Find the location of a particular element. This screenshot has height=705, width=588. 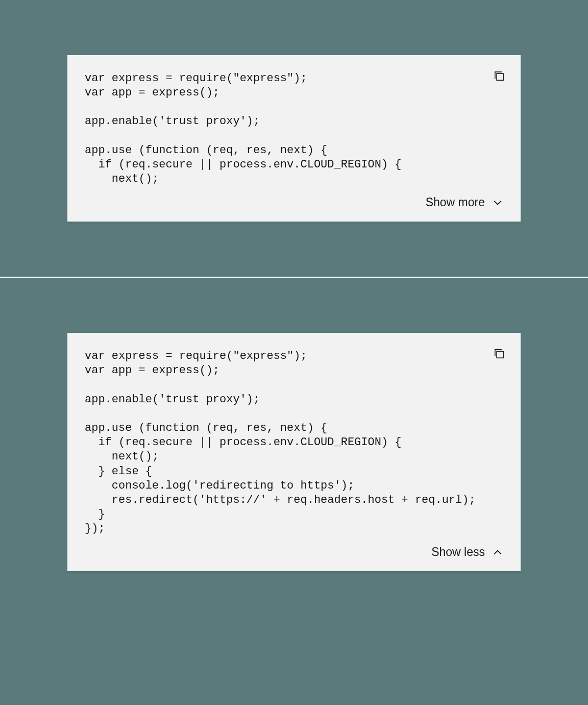

code-content: var express = require("express"); var ap… is located at coordinates (294, 129).